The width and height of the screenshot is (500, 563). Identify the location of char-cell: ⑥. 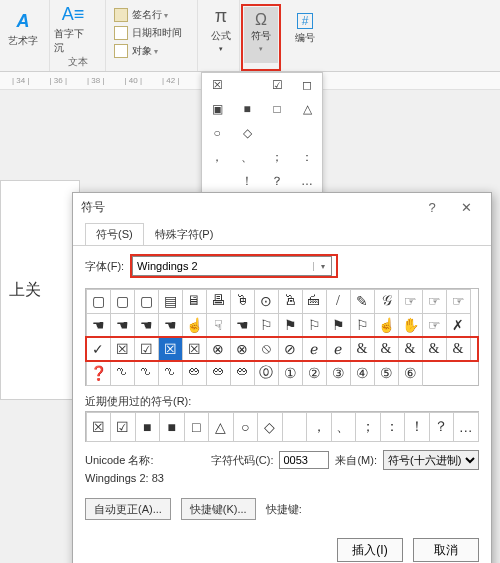
(410, 374).